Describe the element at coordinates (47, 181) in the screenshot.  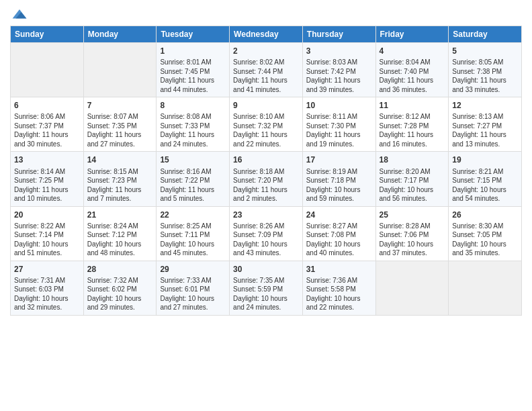
I see `day-info: Sunset: 7:25 PM` at that location.